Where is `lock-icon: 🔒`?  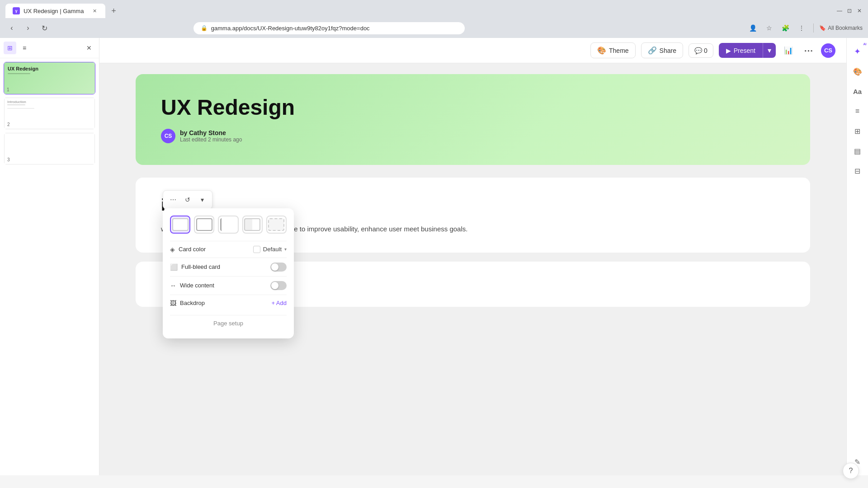
lock-icon: 🔒 is located at coordinates (204, 28).